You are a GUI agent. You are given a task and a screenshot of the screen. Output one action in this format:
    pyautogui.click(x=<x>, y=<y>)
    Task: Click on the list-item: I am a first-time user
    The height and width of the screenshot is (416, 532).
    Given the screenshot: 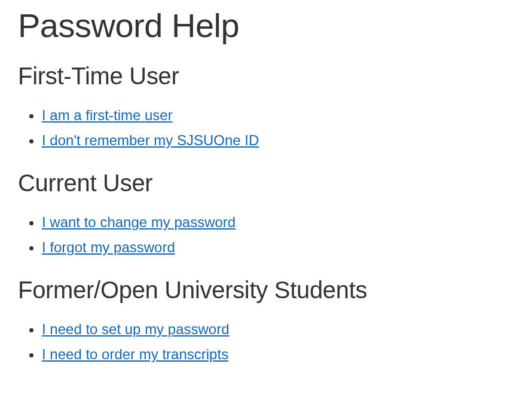 What is the action you would take?
    pyautogui.click(x=278, y=115)
    